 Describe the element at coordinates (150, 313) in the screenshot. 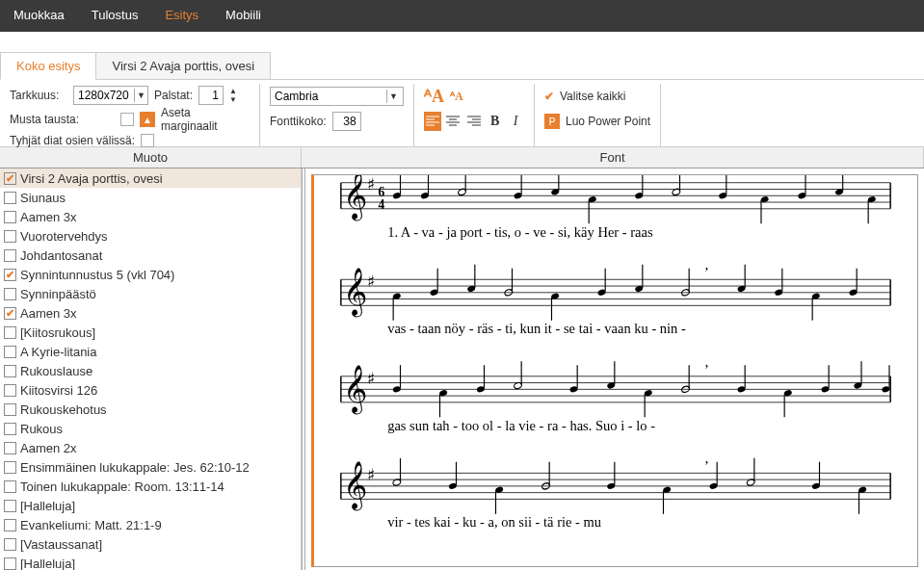

I see `list-item: ✔Aamen 3x` at that location.